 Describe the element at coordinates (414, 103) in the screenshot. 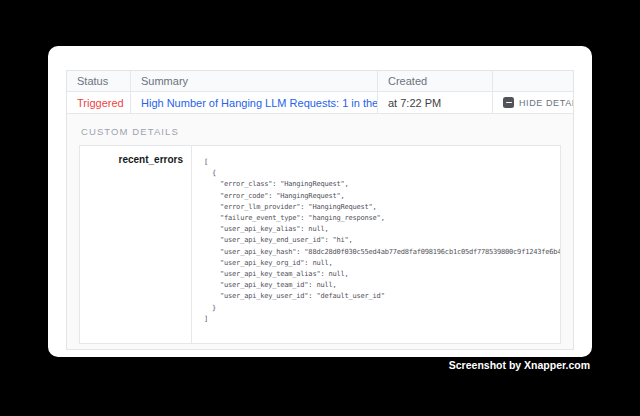

I see `created-timestamp: at 7:22 PM` at that location.